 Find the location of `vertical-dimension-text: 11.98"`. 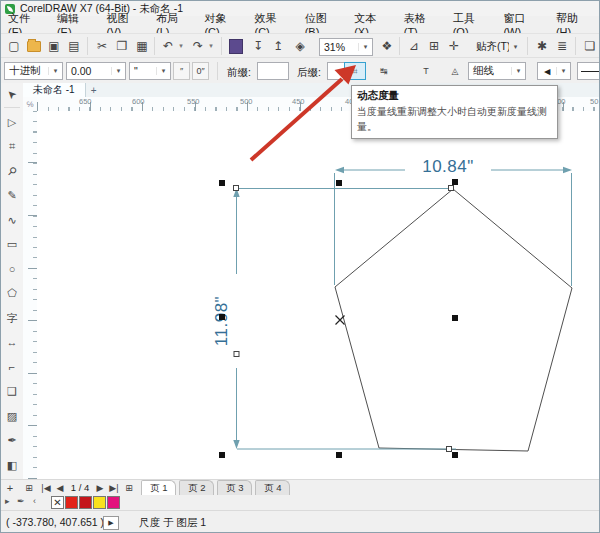

vertical-dimension-text: 11.98" is located at coordinates (223, 321).